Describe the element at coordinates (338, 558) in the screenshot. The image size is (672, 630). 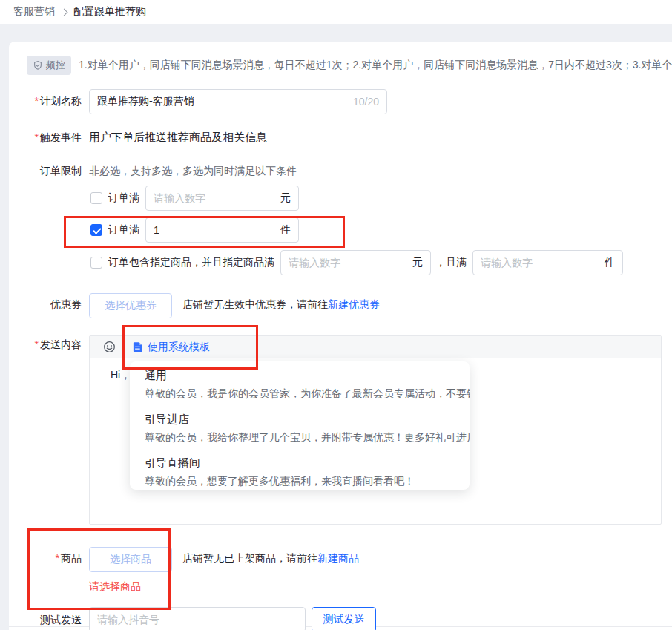
I see `create-product-link: 新建商品` at that location.